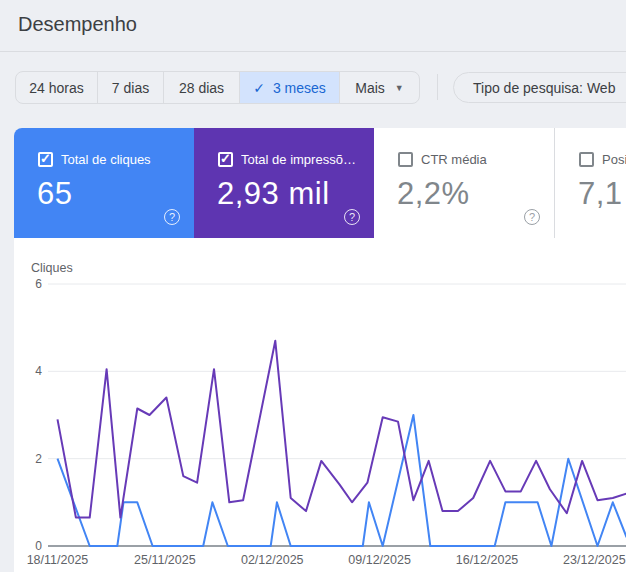  Describe the element at coordinates (78, 24) in the screenshot. I see `page-title: Desempenho` at that location.